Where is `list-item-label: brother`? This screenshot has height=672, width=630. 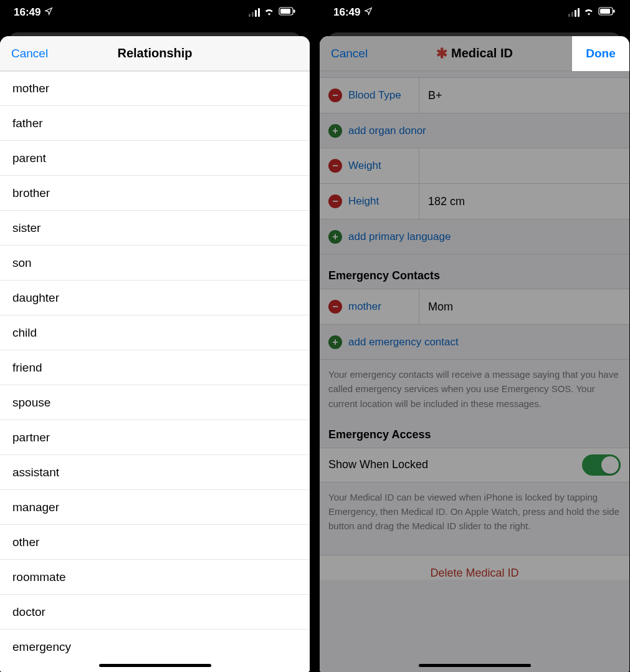 list-item-label: brother is located at coordinates (31, 193).